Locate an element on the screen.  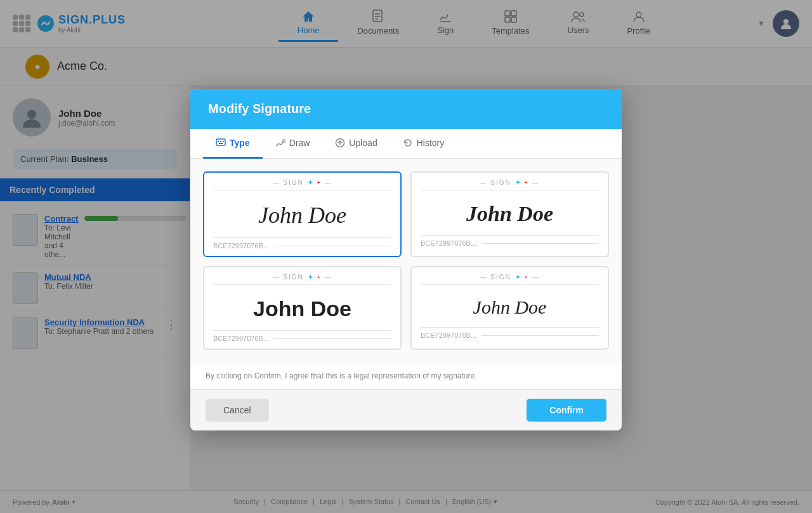
modal-tabs: Type Draw Upload History is located at coordinates (406, 143).